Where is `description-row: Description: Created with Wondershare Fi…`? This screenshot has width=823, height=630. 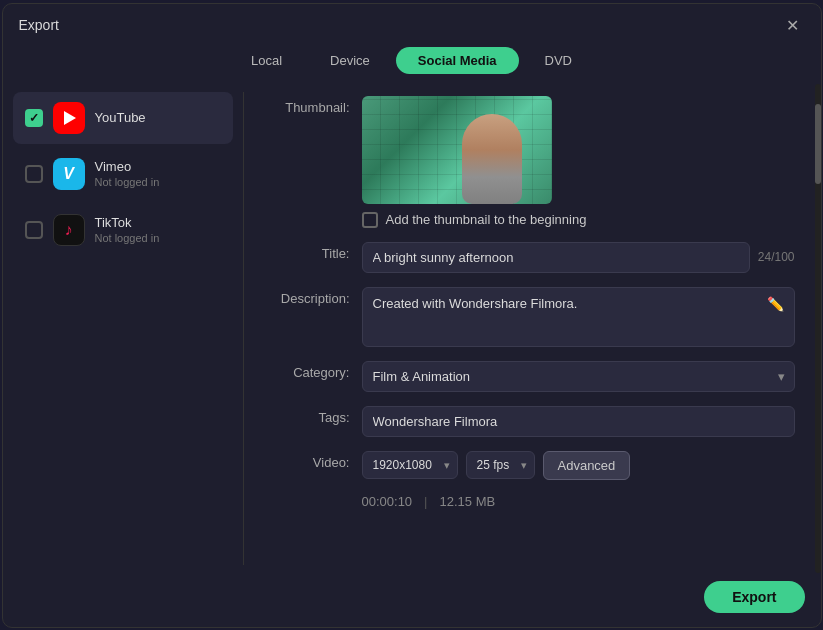 description-row: Description: Created with Wondershare Fi… is located at coordinates (528, 317).